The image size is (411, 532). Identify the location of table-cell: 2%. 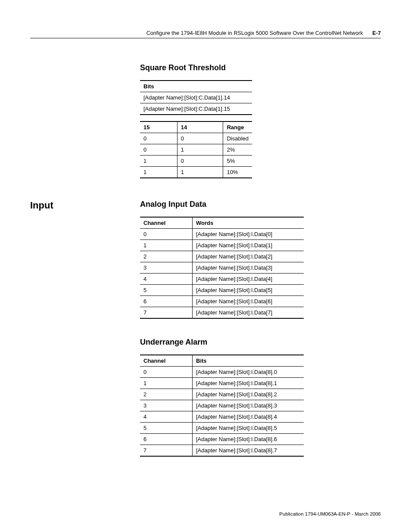
(238, 150).